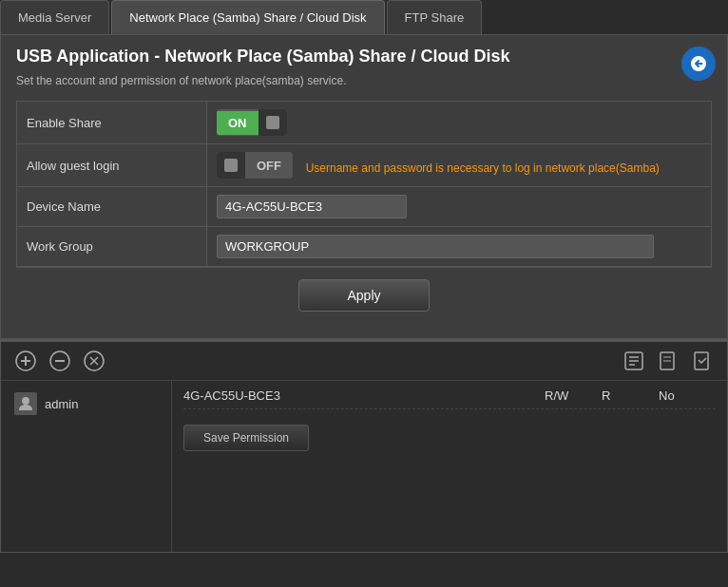 This screenshot has height=587, width=728. Describe the element at coordinates (364, 17) in the screenshot. I see `tab-bar: Media Server Network Place (Samba) Share…` at that location.